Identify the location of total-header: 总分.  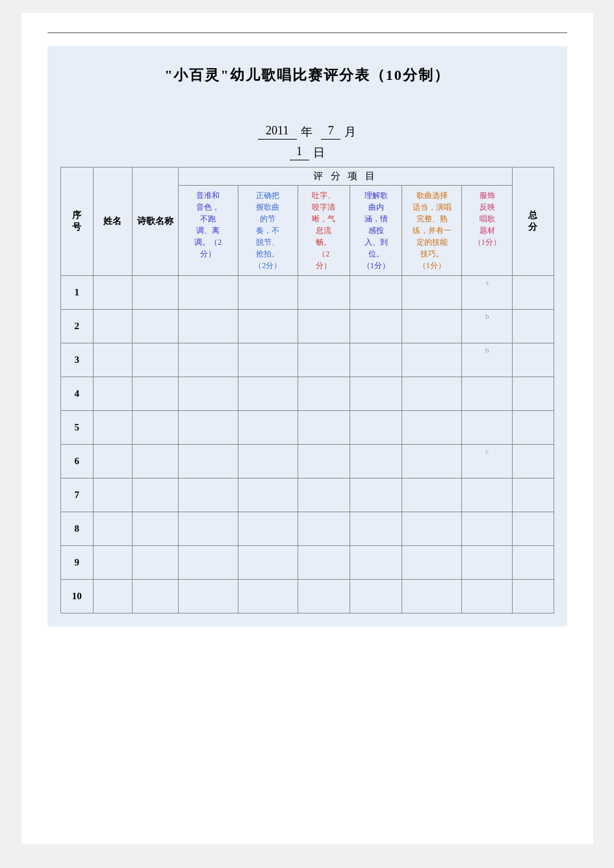
(533, 222).